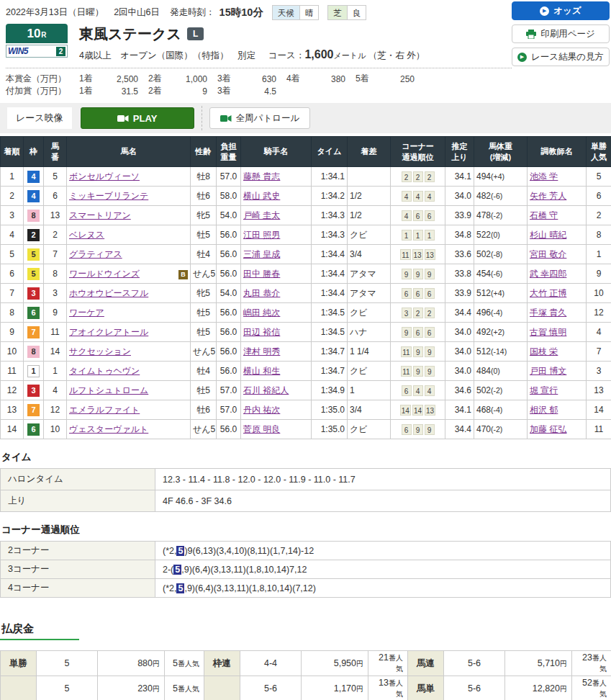  What do you see at coordinates (262, 176) in the screenshot?
I see `jockey-link: 藤懸 貴志` at bounding box center [262, 176].